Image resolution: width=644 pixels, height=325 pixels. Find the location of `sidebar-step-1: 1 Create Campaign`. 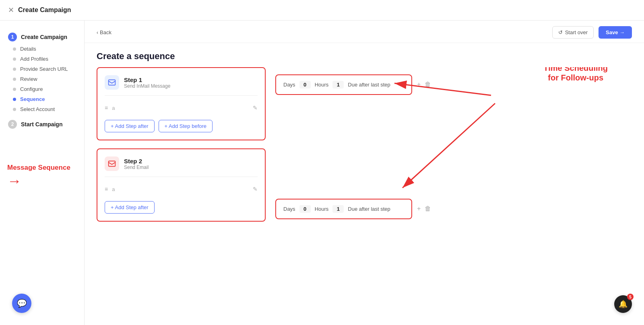

sidebar-step-1: 1 Create Campaign is located at coordinates (42, 37).